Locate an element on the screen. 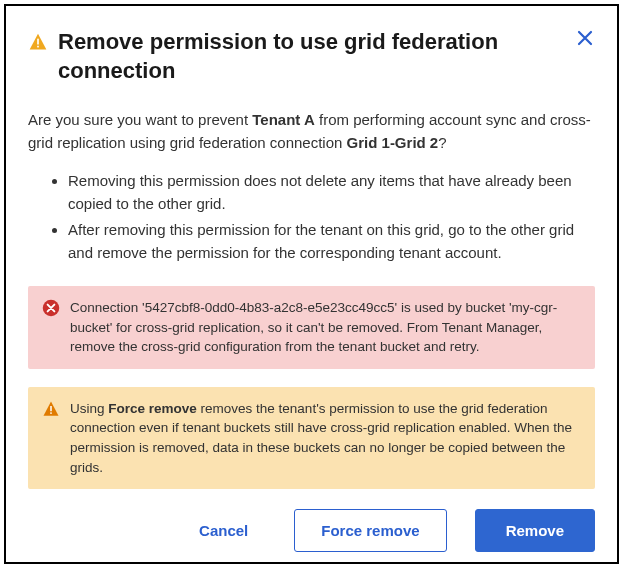  list-item: After removing this permission for the t… is located at coordinates (332, 242).